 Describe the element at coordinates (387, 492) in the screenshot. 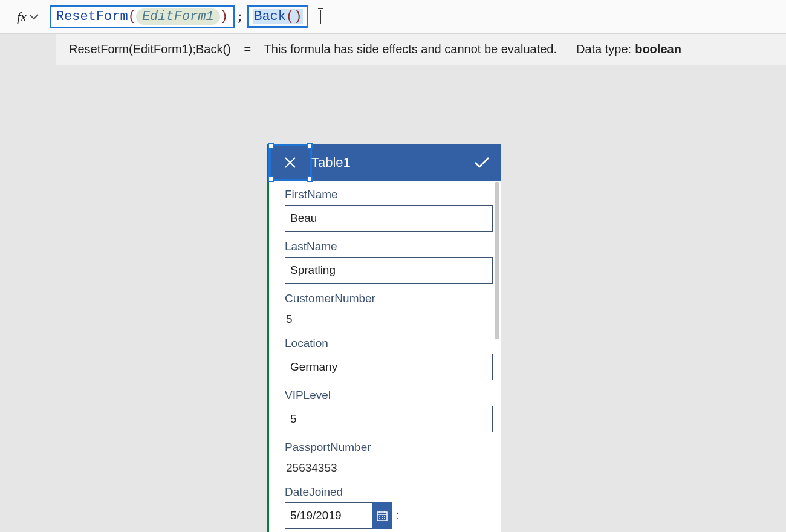

I see `label-datejoined: DateJoined` at that location.